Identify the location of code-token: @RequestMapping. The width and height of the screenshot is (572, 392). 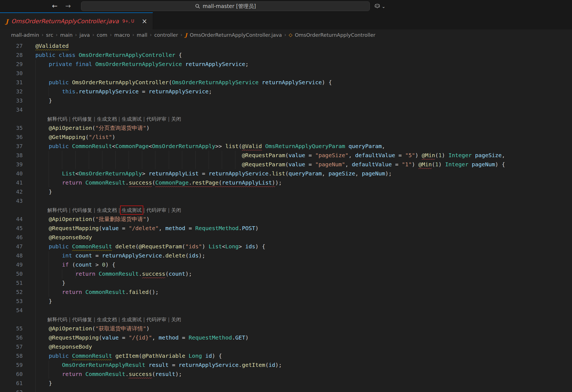
(74, 228).